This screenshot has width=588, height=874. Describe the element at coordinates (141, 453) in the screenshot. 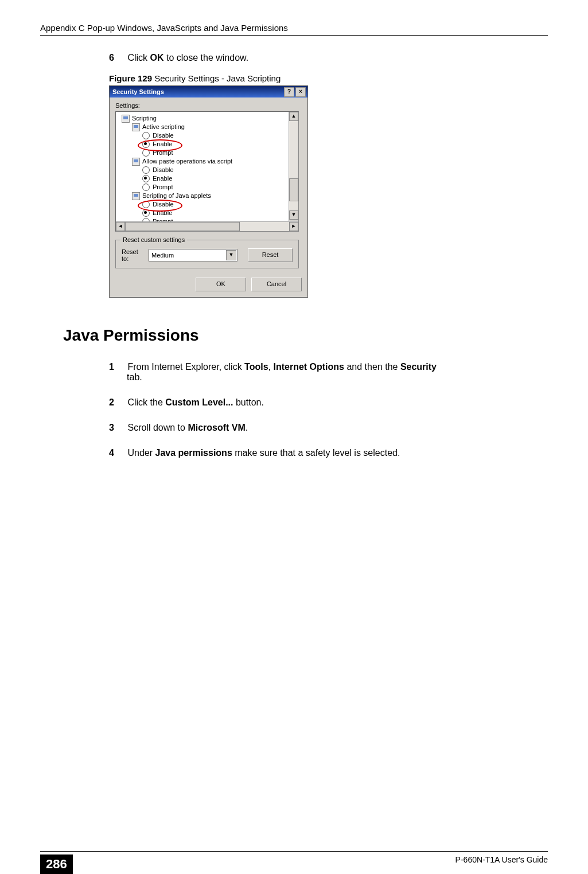

I see `step-text: Under` at that location.